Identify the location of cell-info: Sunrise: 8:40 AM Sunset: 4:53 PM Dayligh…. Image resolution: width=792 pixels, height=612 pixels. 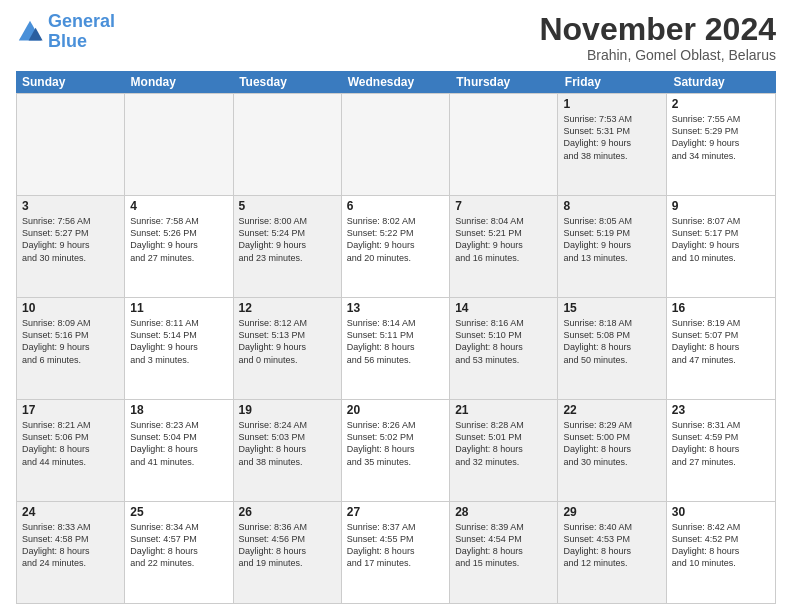
(612, 546).